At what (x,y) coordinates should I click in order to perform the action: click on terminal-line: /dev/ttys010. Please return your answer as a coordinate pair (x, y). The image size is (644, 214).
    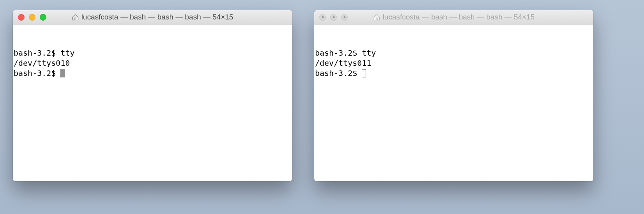
    Looking at the image, I should click on (153, 63).